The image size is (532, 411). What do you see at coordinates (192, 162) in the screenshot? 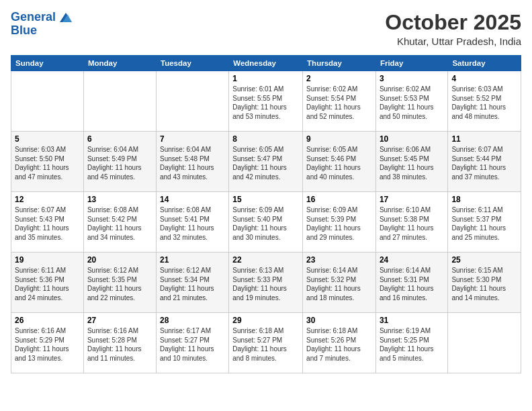
I see `calendar-cell: 7Sunrise: 6:04 AM Sunset: 5:48 PM Daylig…` at bounding box center [192, 162].